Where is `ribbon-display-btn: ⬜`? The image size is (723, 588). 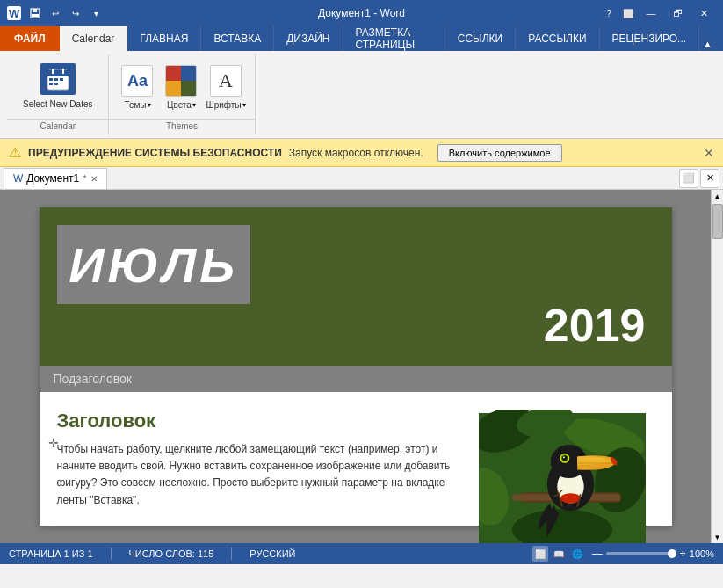
ribbon-display-btn: ⬜ is located at coordinates (628, 13).